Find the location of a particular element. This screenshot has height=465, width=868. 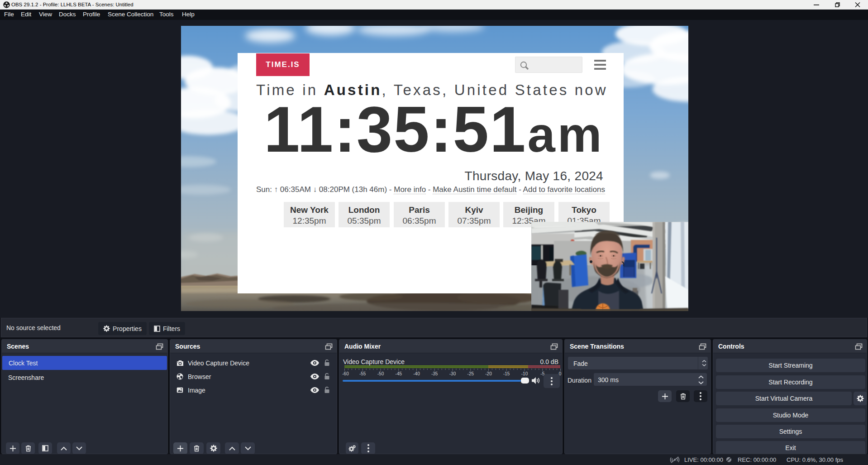

svg-text: -45 is located at coordinates (399, 374).